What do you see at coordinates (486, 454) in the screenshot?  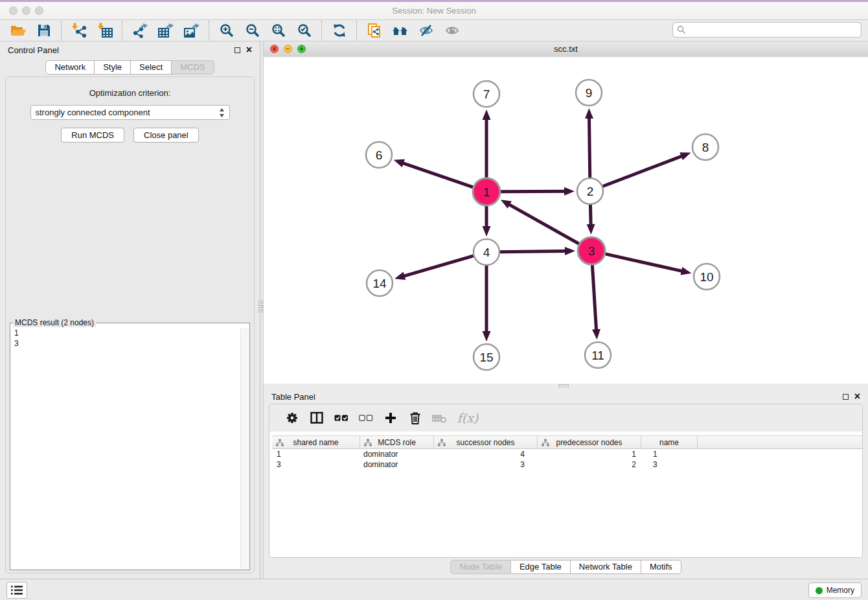 I see `table-cell: 4` at bounding box center [486, 454].